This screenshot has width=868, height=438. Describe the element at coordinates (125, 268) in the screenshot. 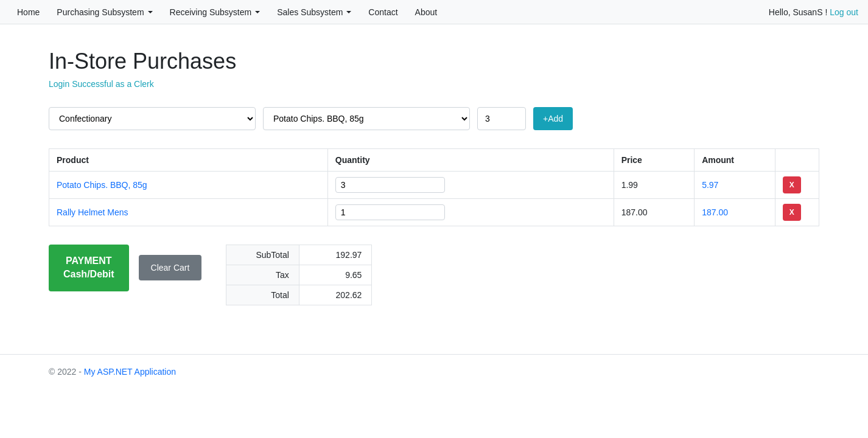

I see `payment-clear-row: PAYMENT Cash/Debit Clear Cart` at that location.